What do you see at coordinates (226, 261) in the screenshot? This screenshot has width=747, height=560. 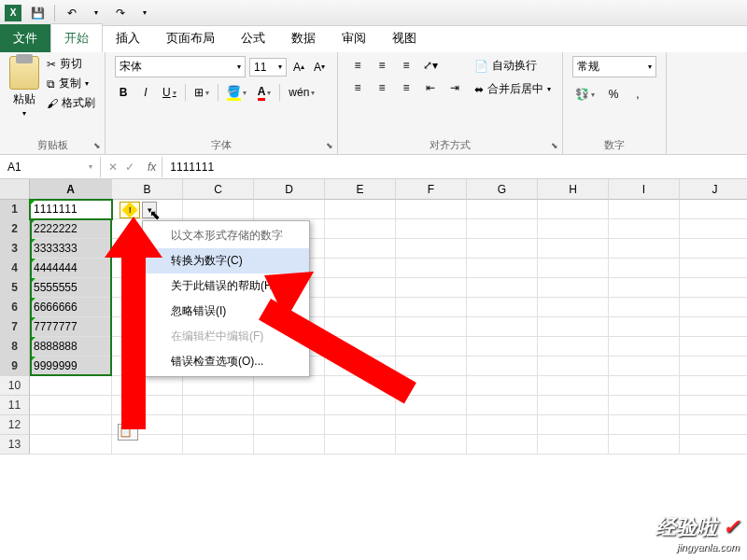 I see `ctx-convert-number: 转换为数字(C)` at bounding box center [226, 261].